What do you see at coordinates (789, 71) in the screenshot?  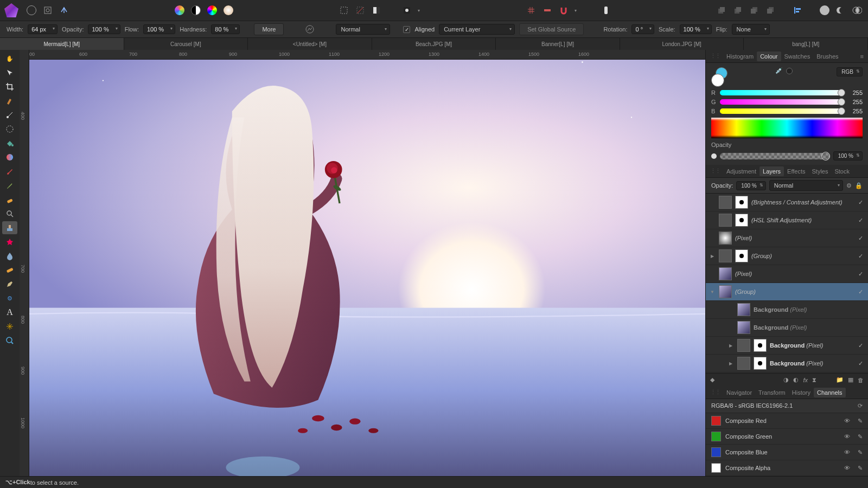 I see `sample-colour-icon` at bounding box center [789, 71].